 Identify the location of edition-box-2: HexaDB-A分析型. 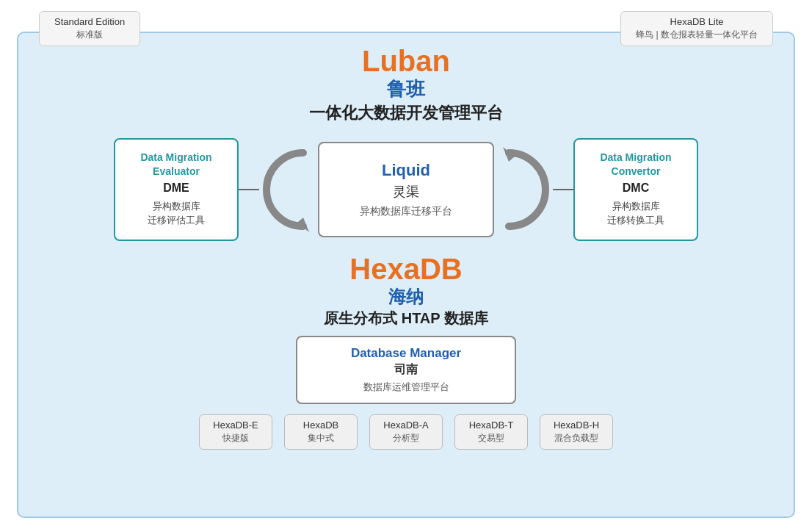
(406, 432).